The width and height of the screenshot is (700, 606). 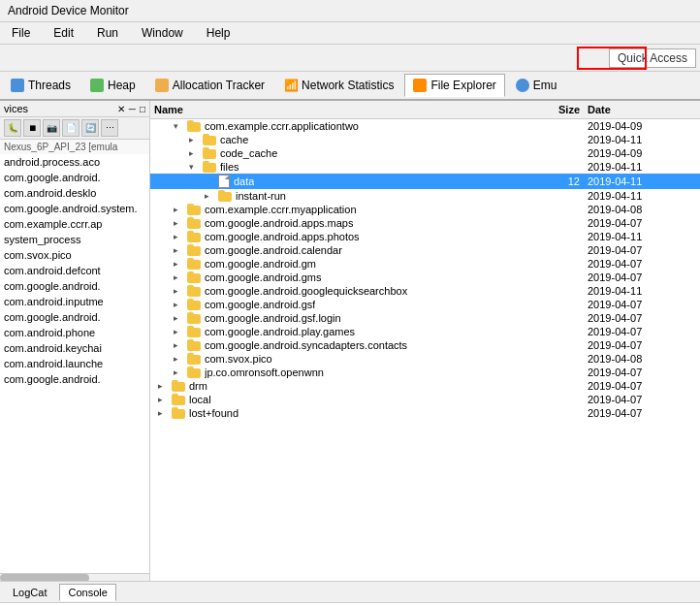 I want to click on stop-btn: ⏹, so click(x=32, y=128).